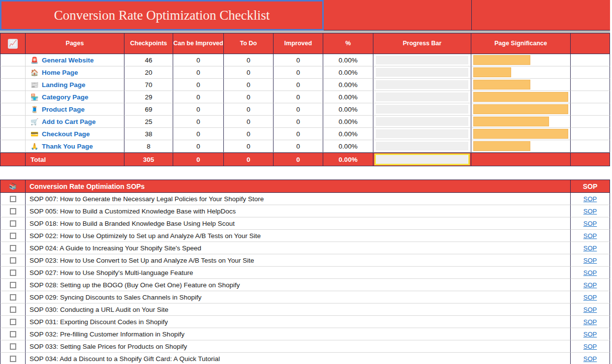  Describe the element at coordinates (298, 358) in the screenshot. I see `sop-title: SOP 034: Add a Discount to a Shopify Gif…` at that location.